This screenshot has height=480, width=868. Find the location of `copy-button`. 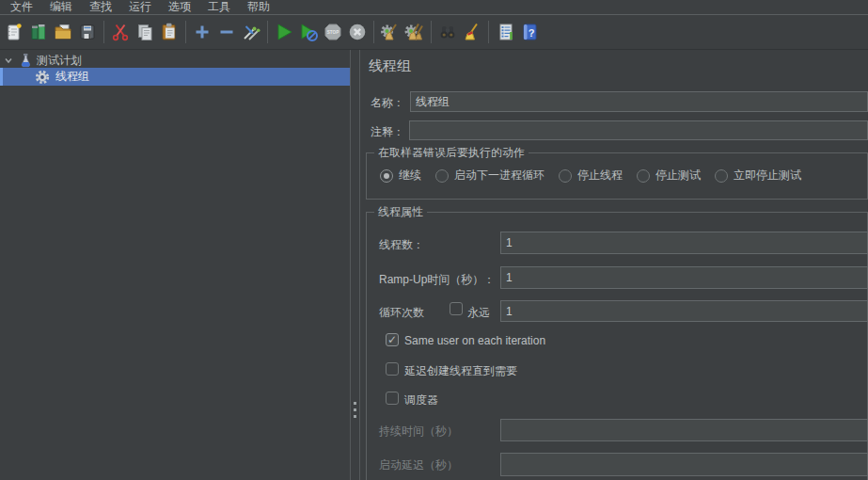

copy-button is located at coordinates (145, 32).